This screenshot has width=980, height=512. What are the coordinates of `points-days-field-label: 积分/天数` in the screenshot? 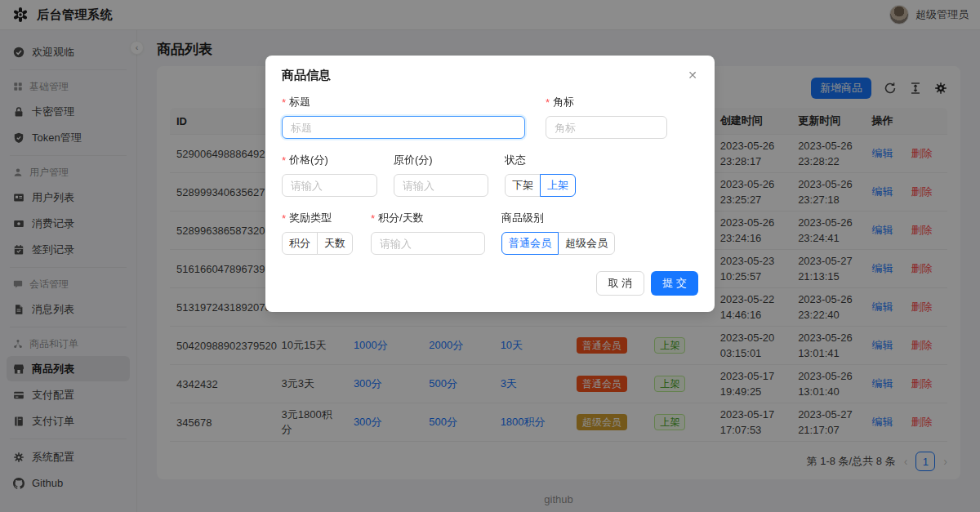 It's located at (401, 218).